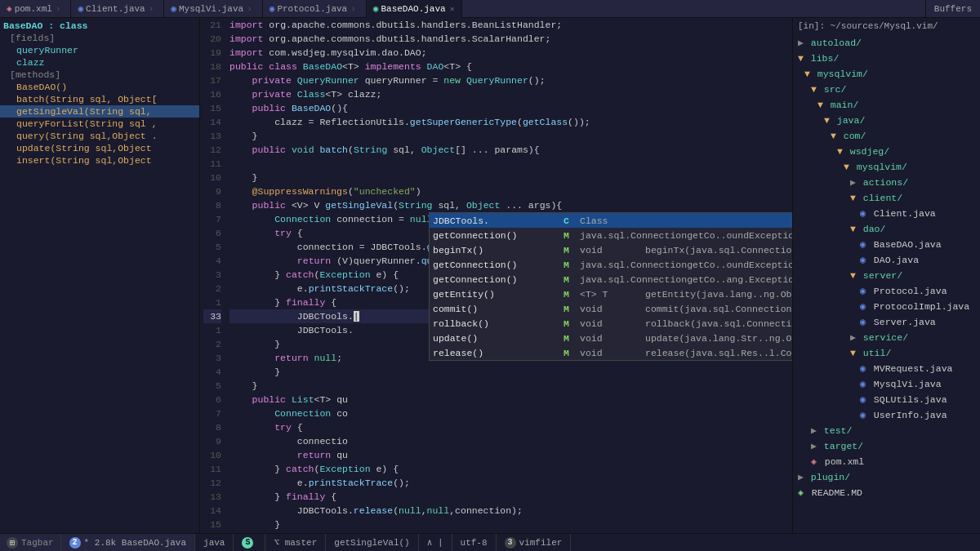  What do you see at coordinates (611, 338) in the screenshot?
I see `ac-item-update: update() M void update(java.lang.Str..ng…` at bounding box center [611, 338].